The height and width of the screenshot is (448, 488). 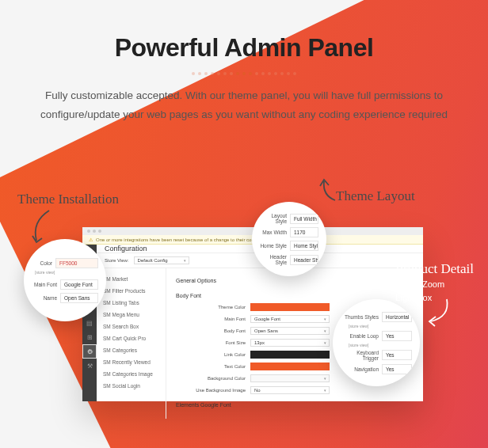 I want to click on zoom-product-detail: Thumbs StylesHorizontal [store view] Ena…, so click(x=376, y=343).